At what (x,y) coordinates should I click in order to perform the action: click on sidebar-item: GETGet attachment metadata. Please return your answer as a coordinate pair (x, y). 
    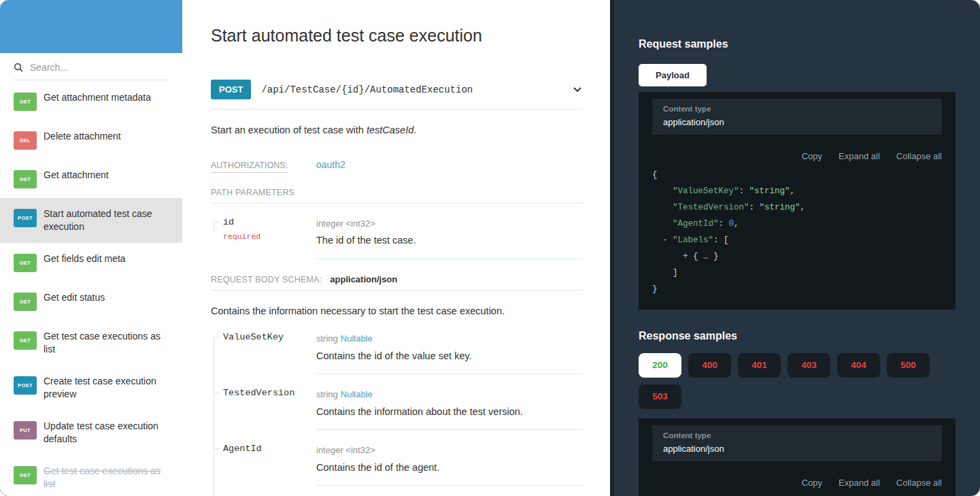
    Looking at the image, I should click on (91, 101).